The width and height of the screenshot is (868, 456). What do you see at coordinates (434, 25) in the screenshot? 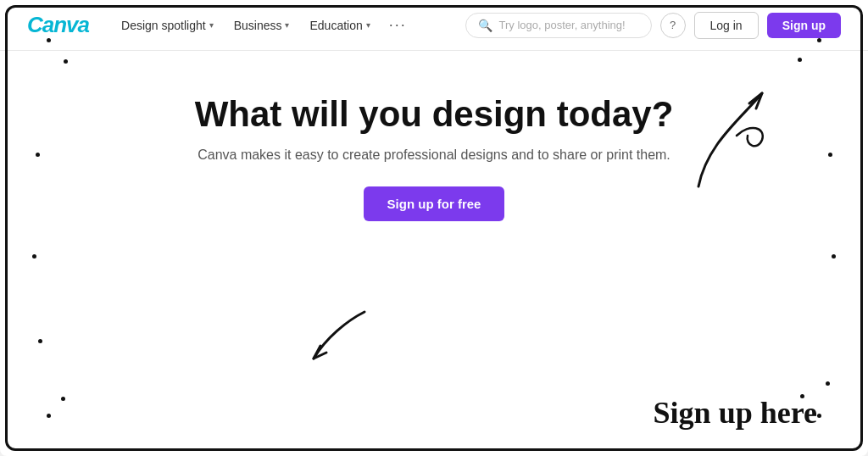
I see `navbar: Canva Design spotlight ▾ Business ▾ Educ…` at bounding box center [434, 25].